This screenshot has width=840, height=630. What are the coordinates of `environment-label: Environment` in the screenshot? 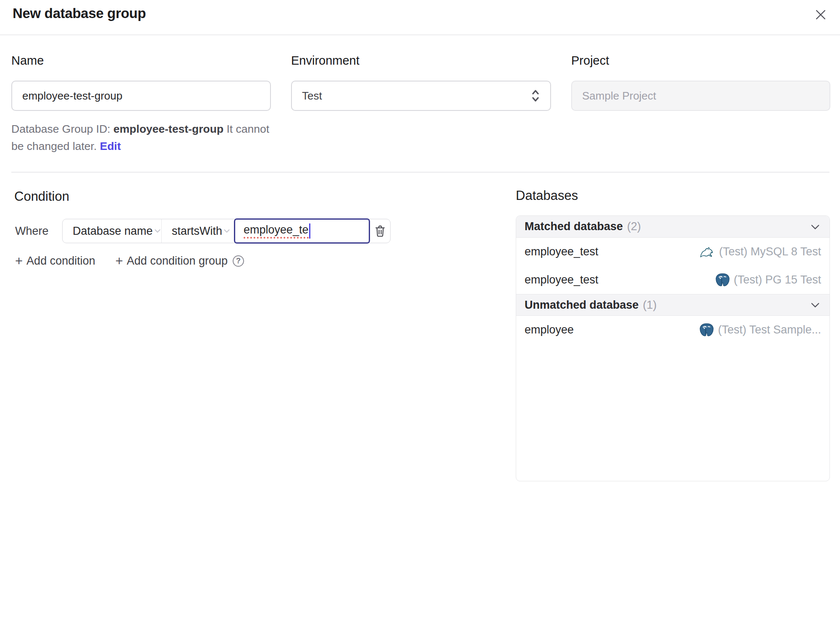 It's located at (421, 60).